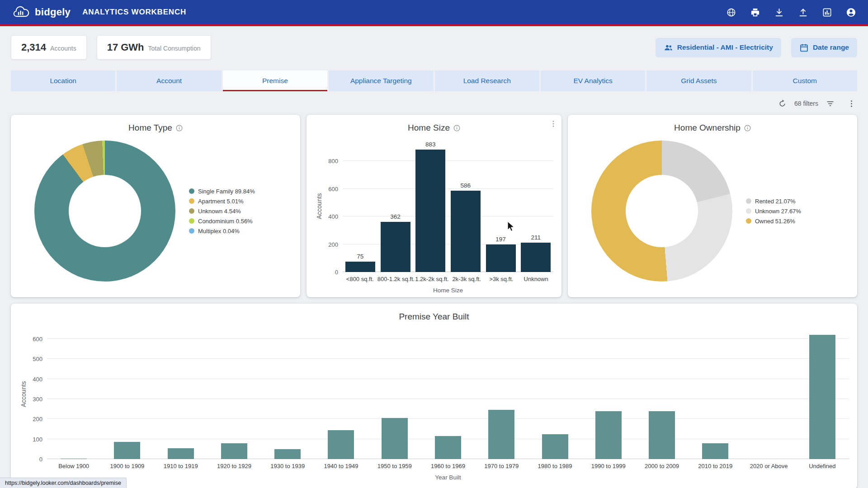 The height and width of the screenshot is (488, 868). I want to click on legend-label: Unknown 4.54%, so click(220, 211).